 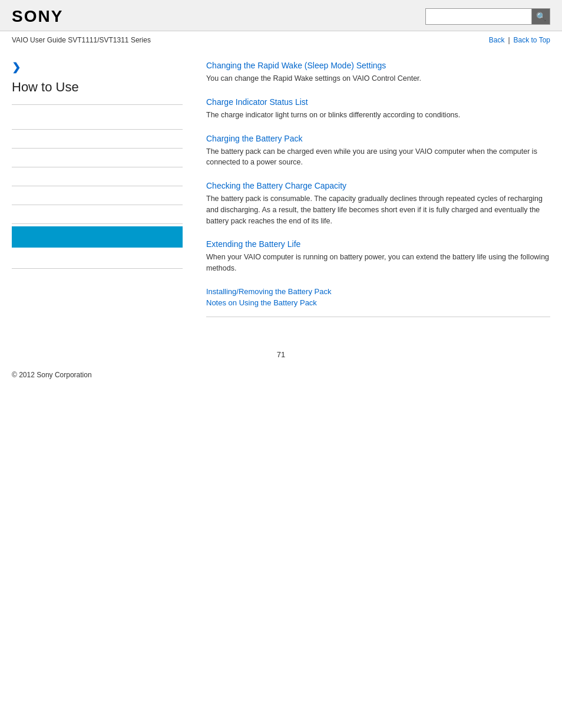 I want to click on link-checking-capacity: Checking the Battery Charge Capacity, so click(x=378, y=186).